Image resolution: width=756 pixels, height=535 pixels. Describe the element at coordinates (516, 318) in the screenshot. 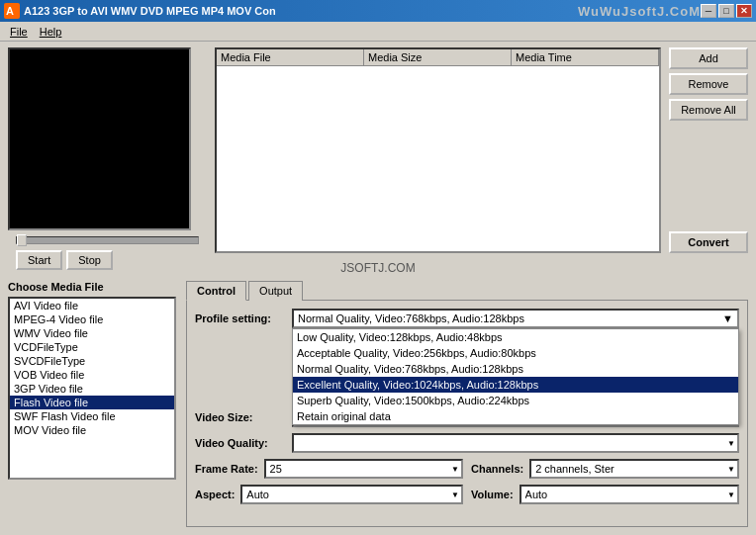

I see `profile-dropdown: Normal Quality, Video:768kbps, Audio:128…` at that location.